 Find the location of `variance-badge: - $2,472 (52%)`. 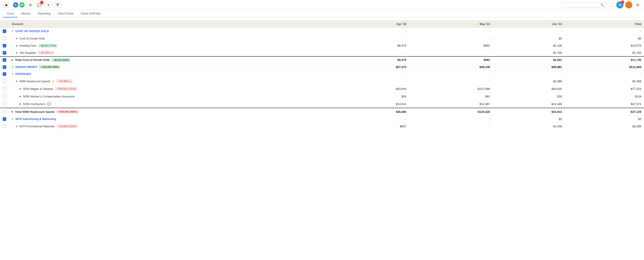

variance-badge: - $2,472 (52%) is located at coordinates (61, 60).